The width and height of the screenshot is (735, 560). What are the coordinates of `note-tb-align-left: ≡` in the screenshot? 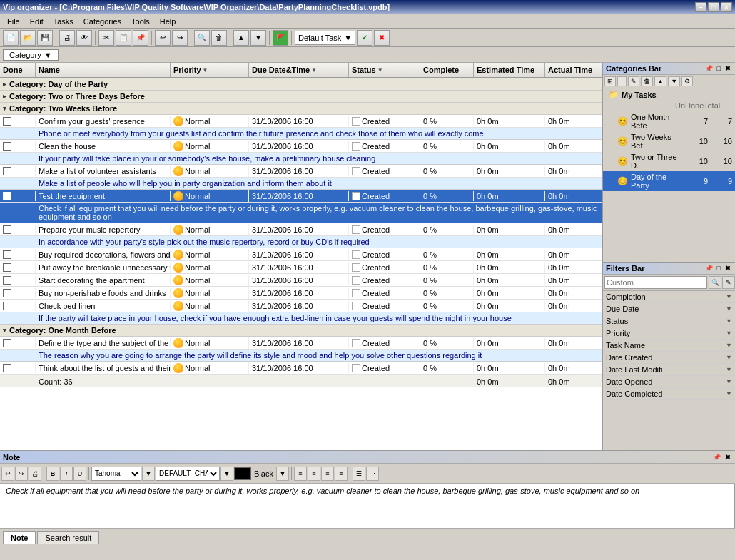 It's located at (300, 474).